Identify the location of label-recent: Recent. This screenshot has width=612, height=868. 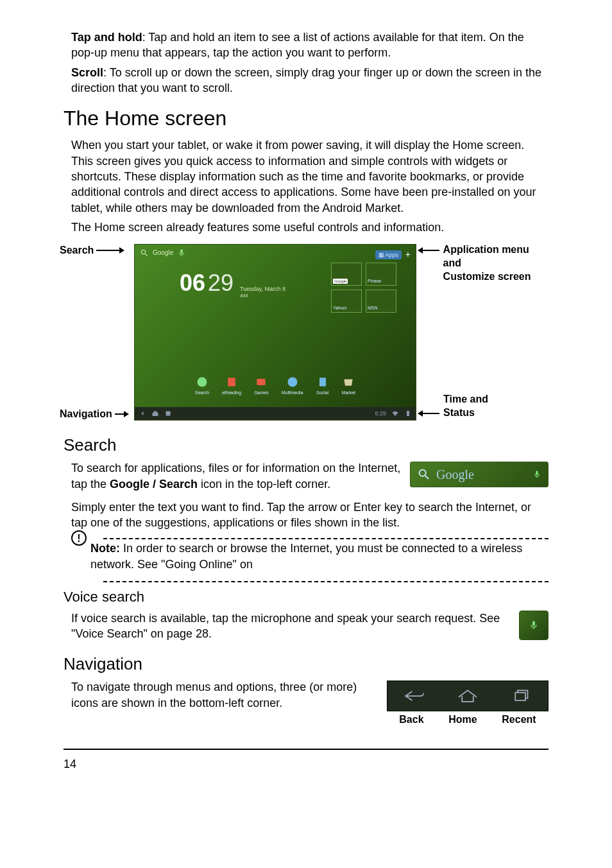
(518, 720).